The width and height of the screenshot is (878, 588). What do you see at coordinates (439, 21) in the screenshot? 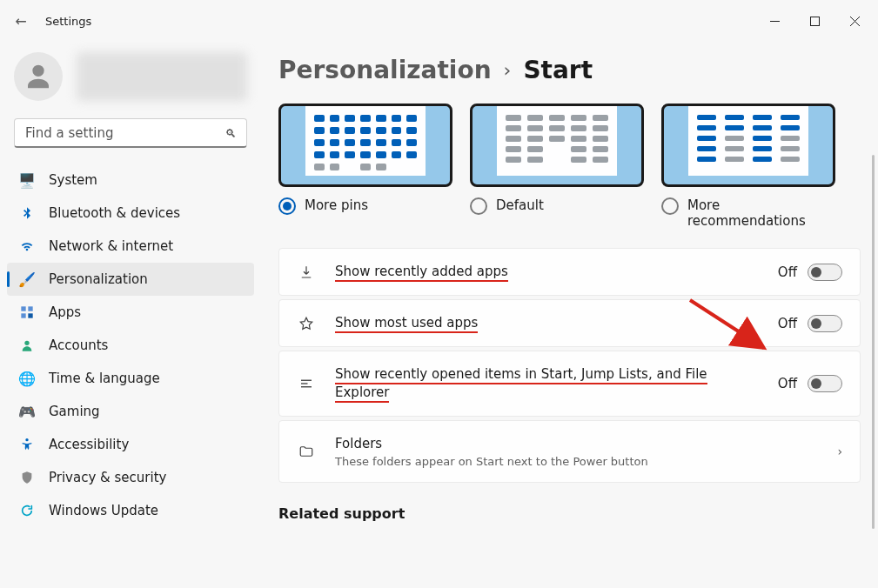
I see `titlebar: ← Settings` at bounding box center [439, 21].